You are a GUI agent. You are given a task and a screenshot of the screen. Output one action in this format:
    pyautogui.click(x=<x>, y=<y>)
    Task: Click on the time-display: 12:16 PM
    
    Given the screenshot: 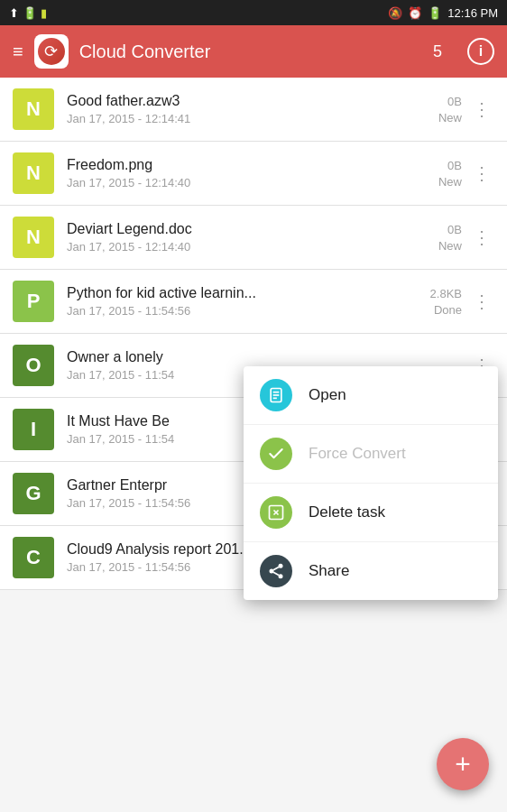 What is the action you would take?
    pyautogui.click(x=473, y=13)
    